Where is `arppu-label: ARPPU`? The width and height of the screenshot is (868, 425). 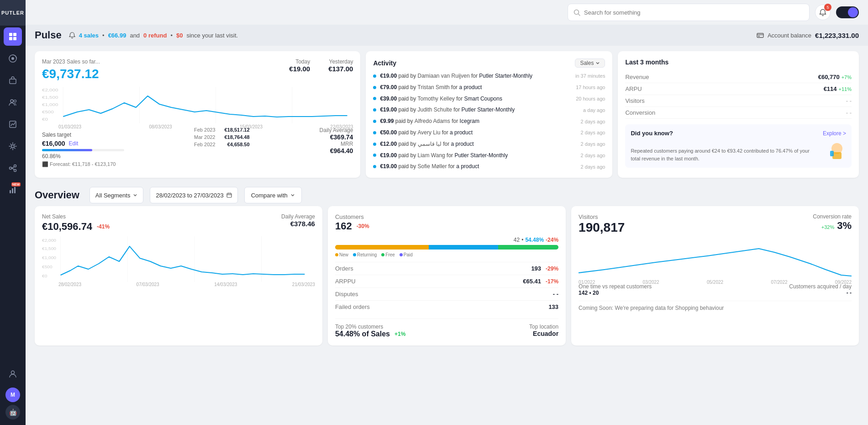
arppu-label: ARPPU is located at coordinates (345, 282).